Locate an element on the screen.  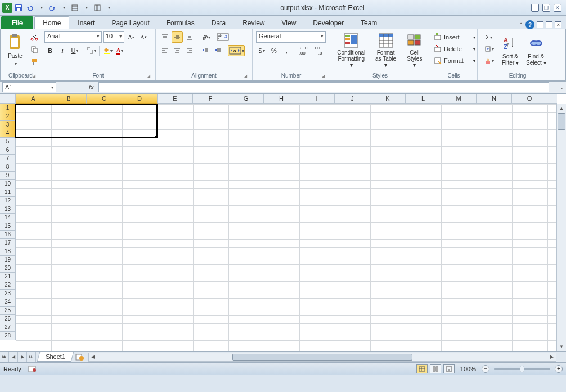
row-header-23: 23 is located at coordinates (8, 294).